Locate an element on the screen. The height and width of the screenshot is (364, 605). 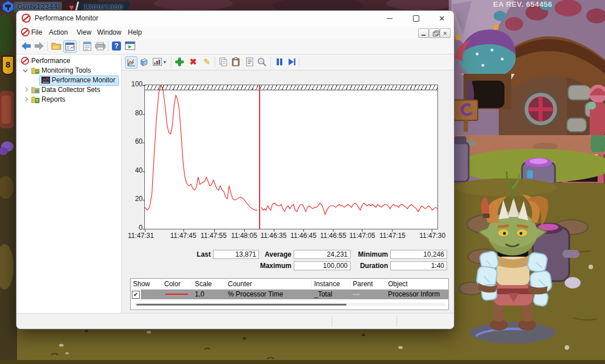
stat-maximum-value: 100,000 is located at coordinates (322, 266).